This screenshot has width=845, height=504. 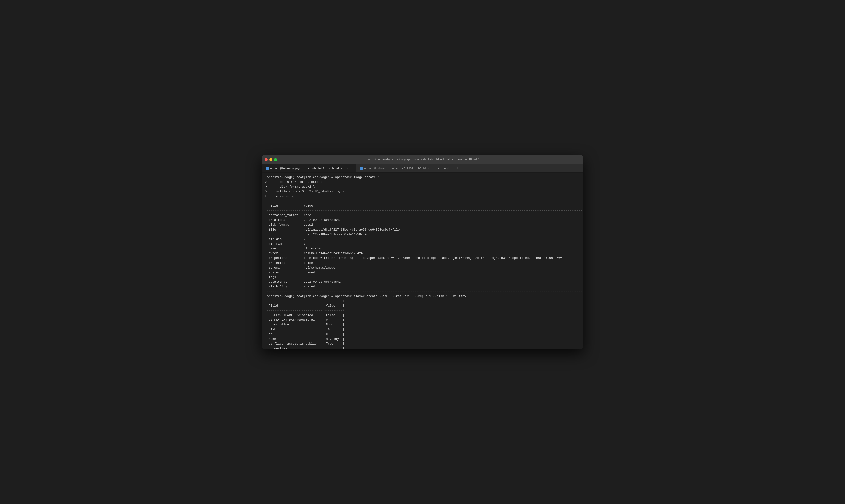 What do you see at coordinates (422, 211) in the screenshot?
I see `image-table-sep-mid: +------------------+--------------------…` at bounding box center [422, 211].